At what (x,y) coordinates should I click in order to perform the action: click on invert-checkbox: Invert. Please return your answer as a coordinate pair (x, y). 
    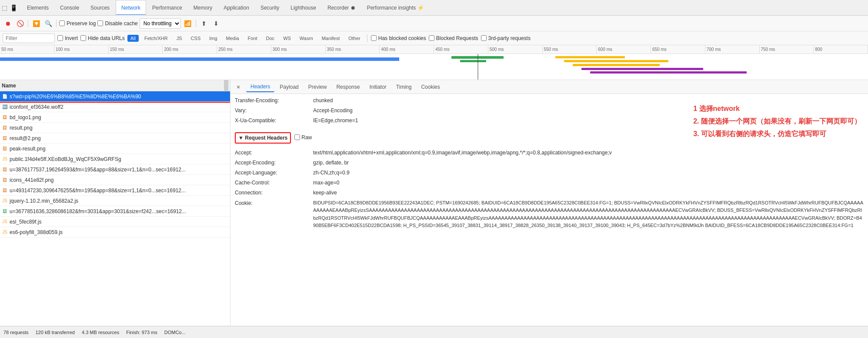
    Looking at the image, I should click on (68, 38).